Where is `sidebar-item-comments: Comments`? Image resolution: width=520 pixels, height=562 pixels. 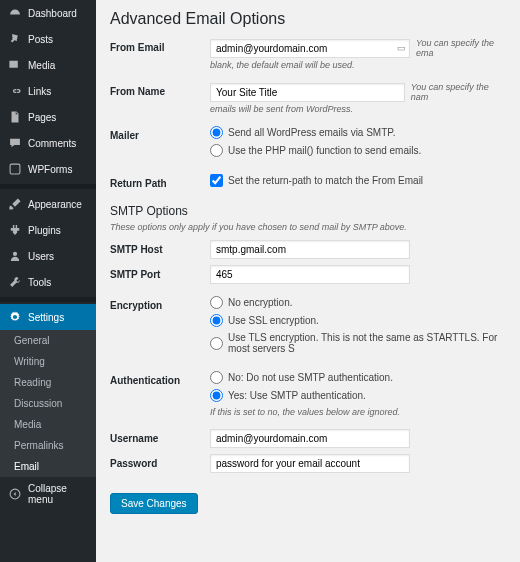 sidebar-item-comments: Comments is located at coordinates (48, 143).